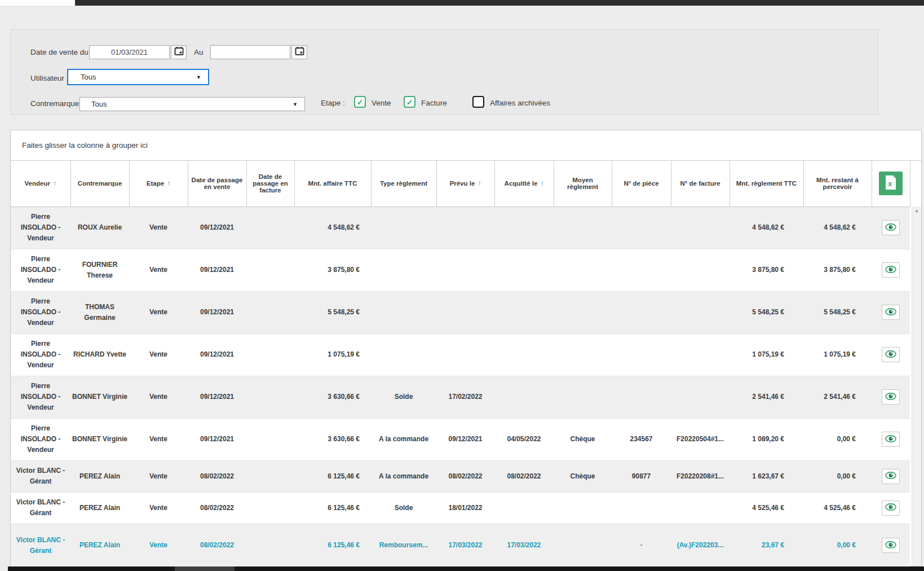 The image size is (924, 571). What do you see at coordinates (100, 397) in the screenshot?
I see `cell-contremarque: BONNET Virginie` at bounding box center [100, 397].